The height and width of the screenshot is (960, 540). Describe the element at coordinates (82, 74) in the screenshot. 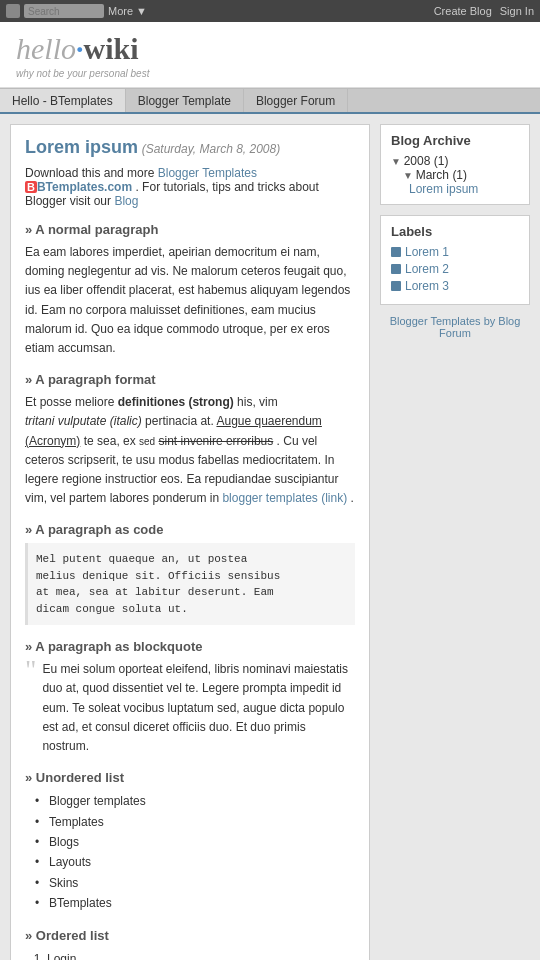

I see `logo-subtitle: why not be your personal best` at that location.